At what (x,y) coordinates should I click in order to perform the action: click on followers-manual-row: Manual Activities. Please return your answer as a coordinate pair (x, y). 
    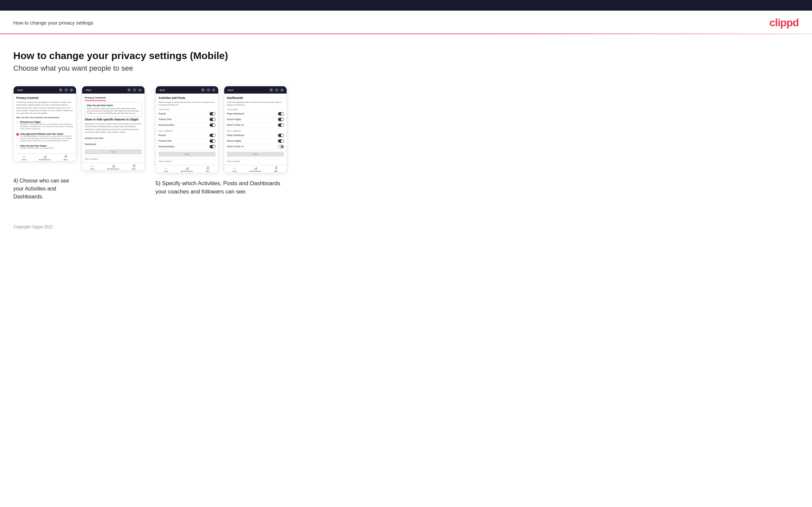
    Looking at the image, I should click on (187, 147).